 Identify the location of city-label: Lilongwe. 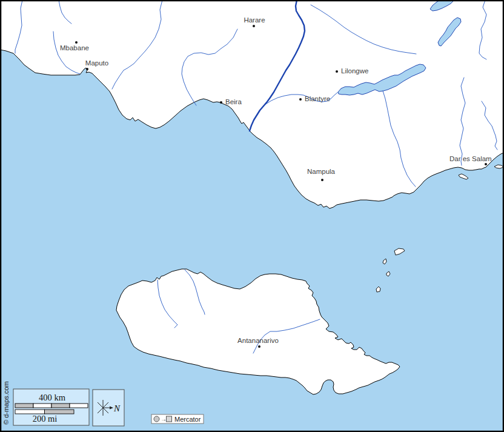
(355, 71).